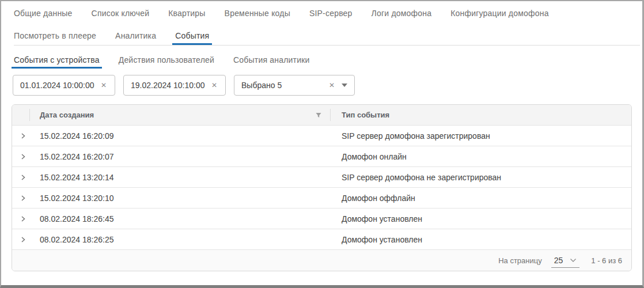 The width and height of the screenshot is (644, 288). What do you see at coordinates (171, 85) in the screenshot?
I see `date-to-value: 19.02.2024 10:10:00` at bounding box center [171, 85].